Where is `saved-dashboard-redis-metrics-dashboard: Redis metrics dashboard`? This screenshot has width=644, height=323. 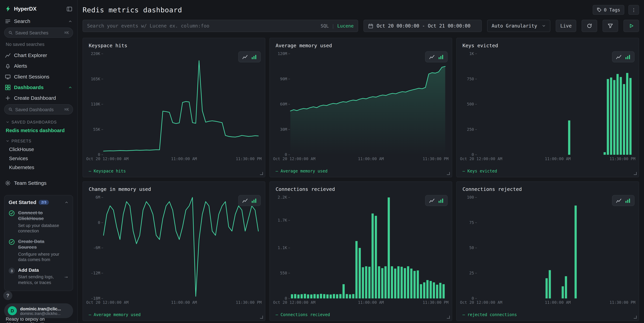
saved-dashboard-redis-metrics-dashboard: Redis metrics dashboard is located at coordinates (38, 131).